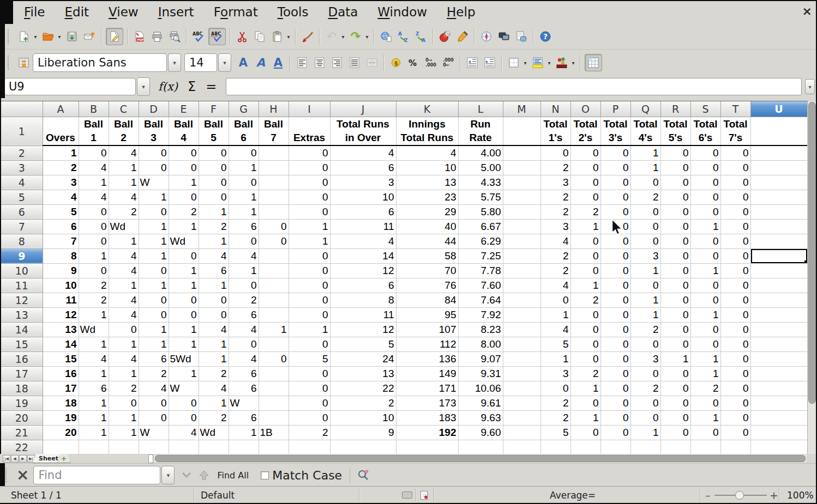 The height and width of the screenshot is (504, 817). I want to click on header-cell: Total 2's, so click(586, 131).